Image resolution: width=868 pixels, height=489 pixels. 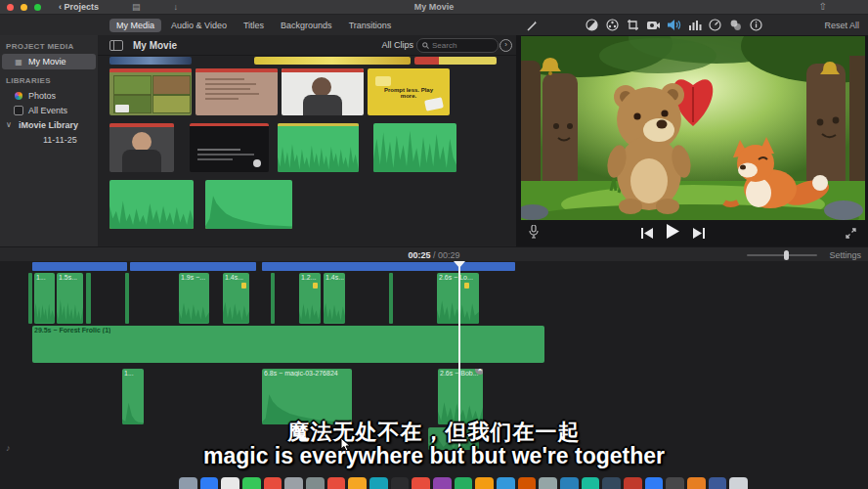 I want to click on browser-advanced-icon: ›, so click(x=506, y=45).